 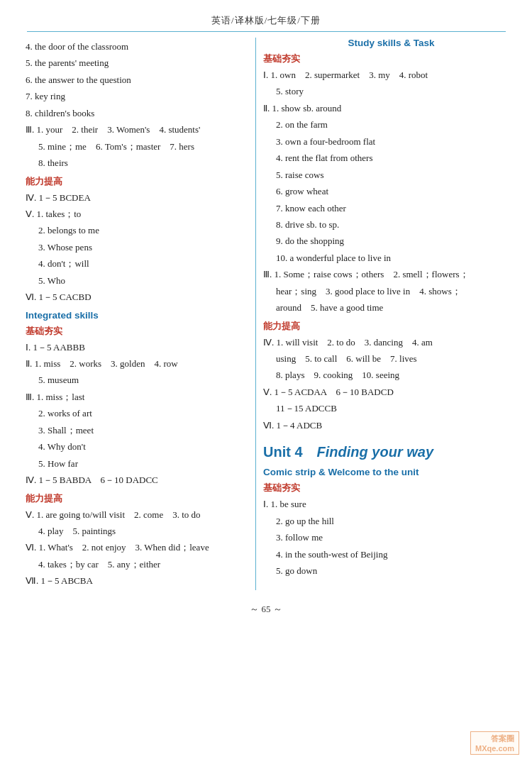 I want to click on unit-title: Unit 4 Finding your way, so click(x=392, y=453).